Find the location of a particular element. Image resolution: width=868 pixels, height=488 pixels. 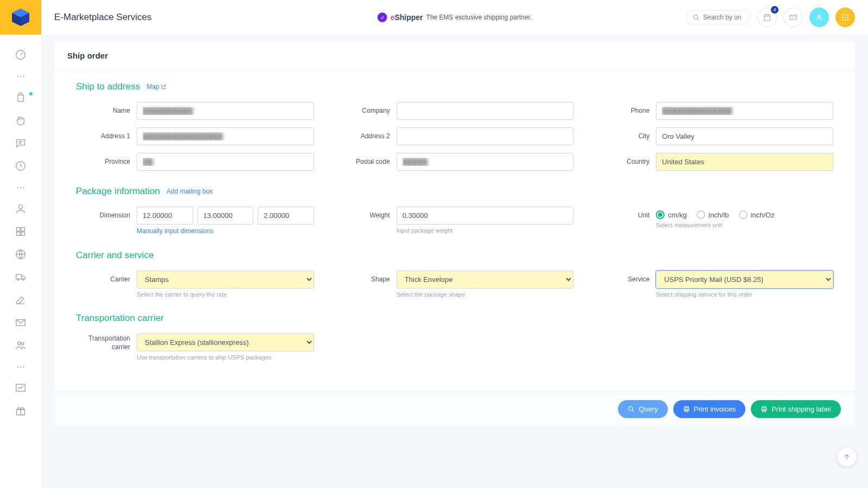

bag-icon is located at coordinates (21, 98).